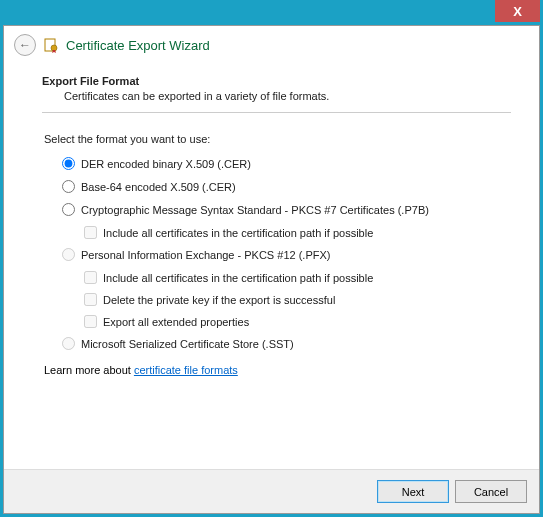 The image size is (543, 517). I want to click on format-prompt: Select the format you want to use:, so click(278, 139).